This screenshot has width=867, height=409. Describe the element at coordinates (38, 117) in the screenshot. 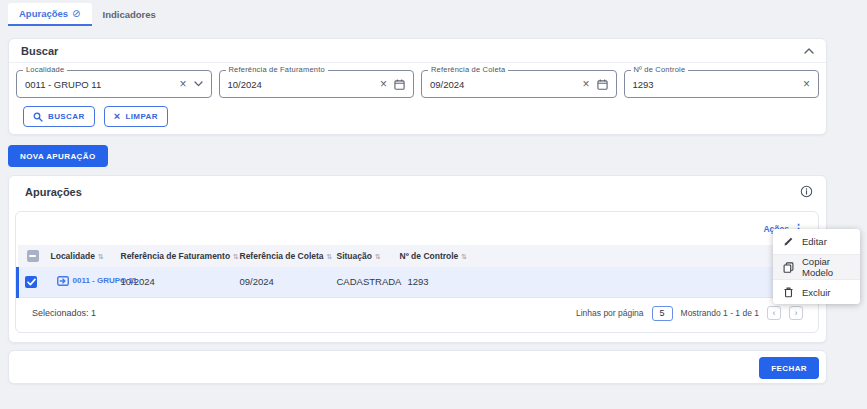

I see `search-icon` at that location.